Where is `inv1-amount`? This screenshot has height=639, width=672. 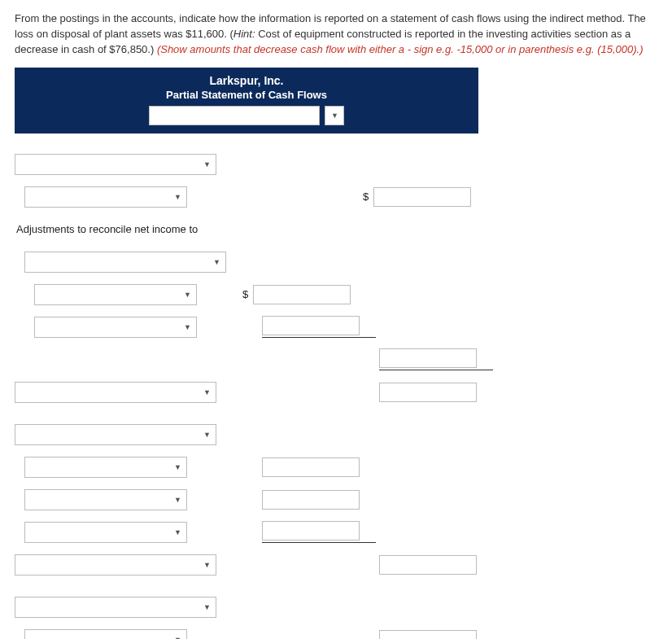
inv1-amount is located at coordinates (311, 467).